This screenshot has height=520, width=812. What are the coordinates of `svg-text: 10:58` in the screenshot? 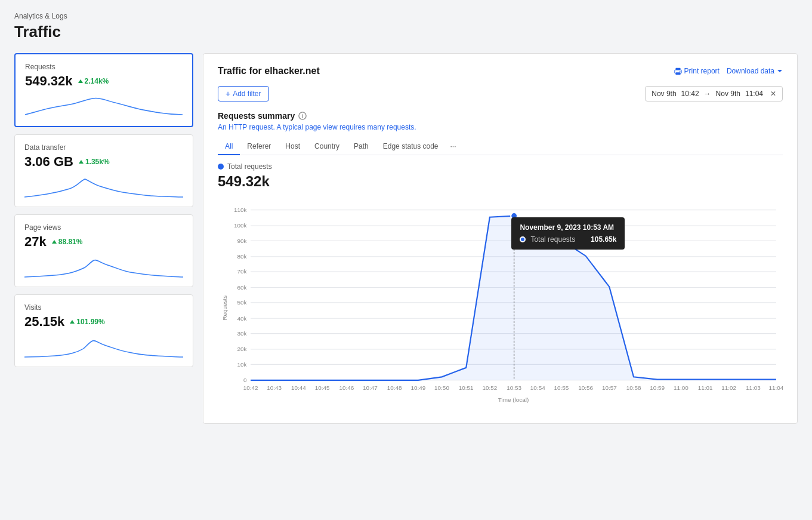 It's located at (634, 388).